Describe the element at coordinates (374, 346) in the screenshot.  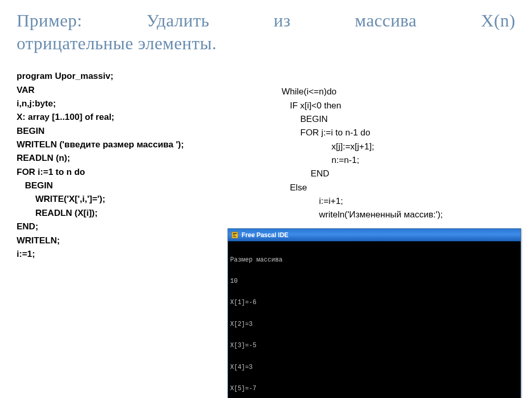
I see `console-line: X[3]=-5` at that location.